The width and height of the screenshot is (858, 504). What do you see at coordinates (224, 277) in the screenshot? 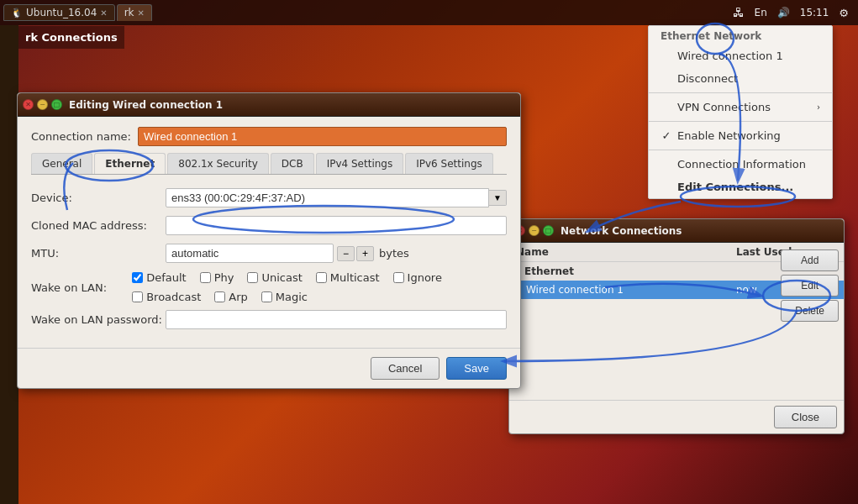
I see `wol-phy-label: Phy` at bounding box center [224, 277].